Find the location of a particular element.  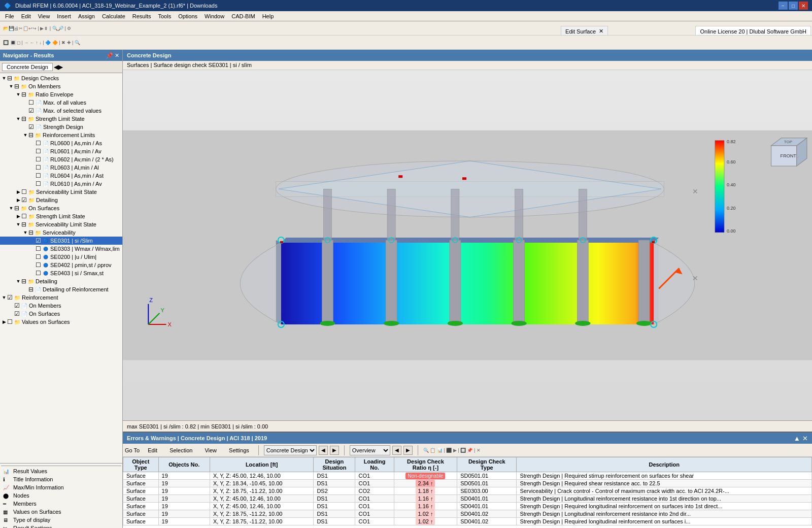

tree-checkbox-detailing is located at coordinates (24, 200).